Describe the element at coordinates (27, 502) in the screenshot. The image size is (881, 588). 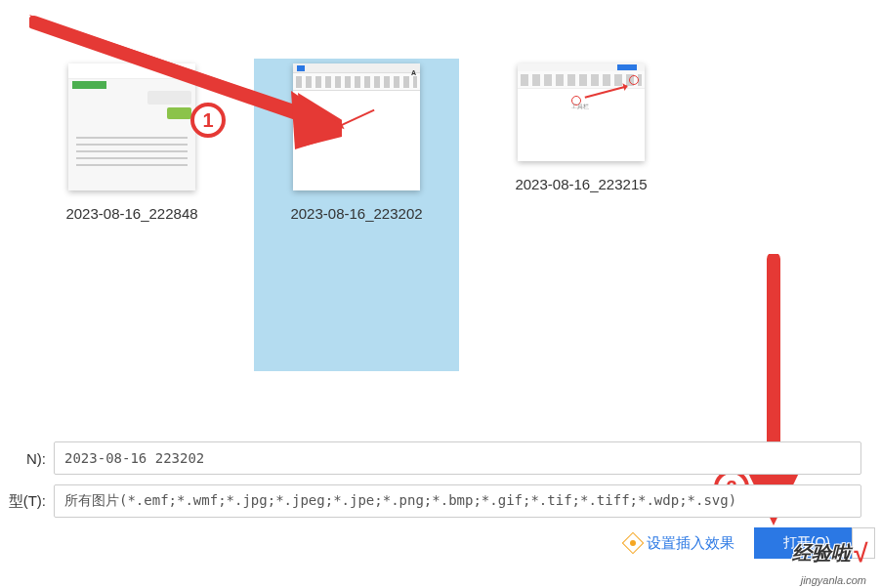
I see `filetype-label: 型(T):` at that location.